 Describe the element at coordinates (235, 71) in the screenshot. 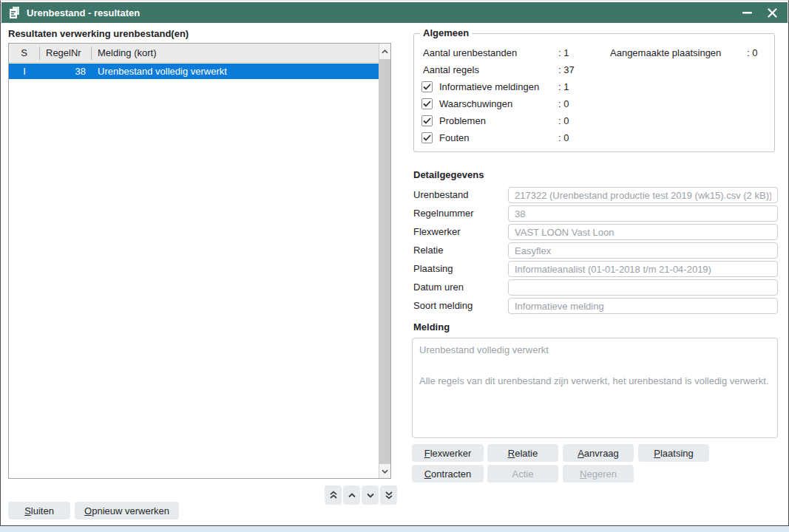

I see `cell-melding: Urenbestand volledig verwerkt` at that location.